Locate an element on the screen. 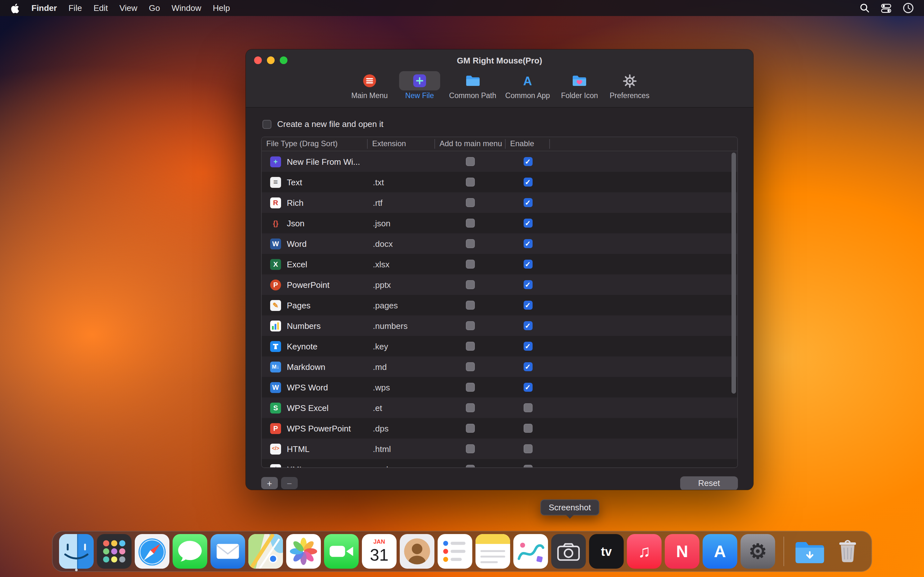 The width and height of the screenshot is (924, 577). dock-contacts-icon is located at coordinates (417, 551).